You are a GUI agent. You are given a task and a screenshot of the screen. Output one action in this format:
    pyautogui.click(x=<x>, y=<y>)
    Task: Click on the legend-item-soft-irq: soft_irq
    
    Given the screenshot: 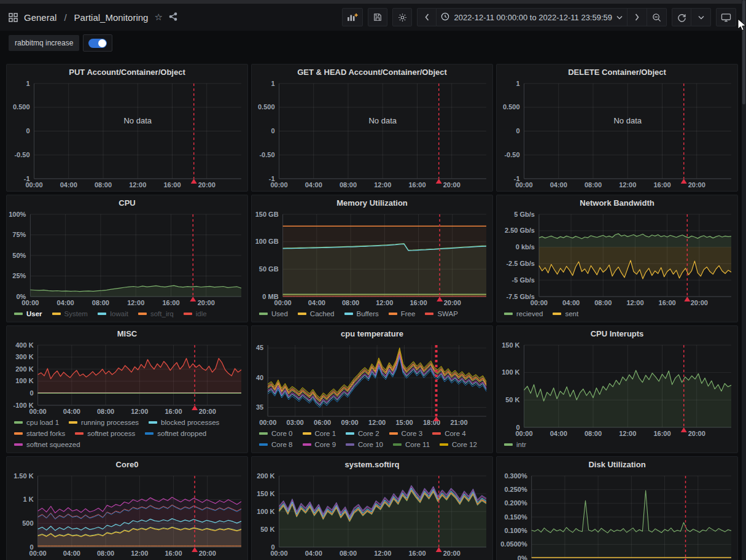 What is the action you would take?
    pyautogui.click(x=156, y=314)
    